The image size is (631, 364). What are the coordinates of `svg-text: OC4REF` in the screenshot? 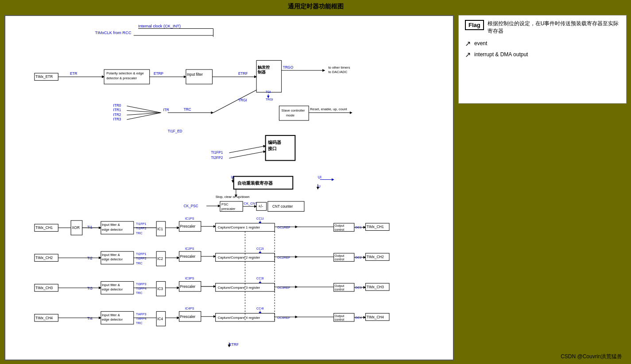 It's located at (284, 318).